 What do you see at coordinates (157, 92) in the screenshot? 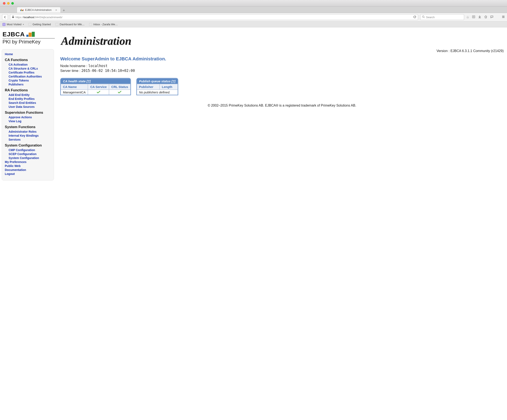
I see `table-empty-row: No publishers defined.` at bounding box center [157, 92].